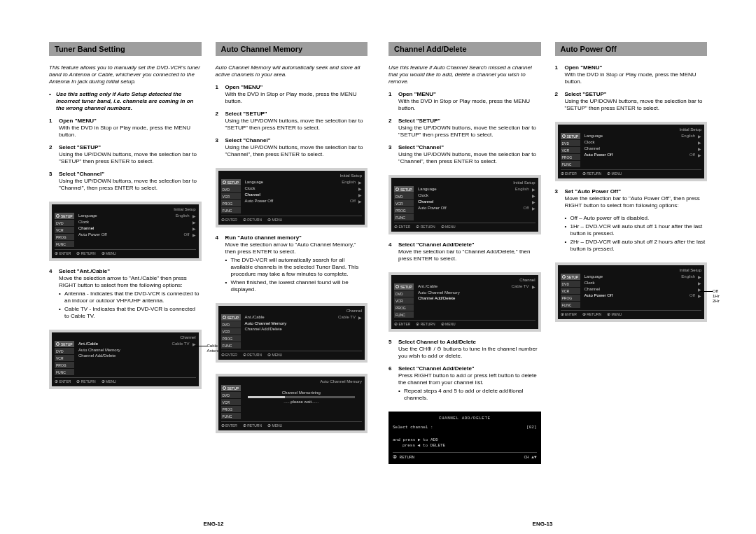 This screenshot has width=756, height=534. I want to click on intro-text: This feature allows you to manually set …, so click(125, 75).